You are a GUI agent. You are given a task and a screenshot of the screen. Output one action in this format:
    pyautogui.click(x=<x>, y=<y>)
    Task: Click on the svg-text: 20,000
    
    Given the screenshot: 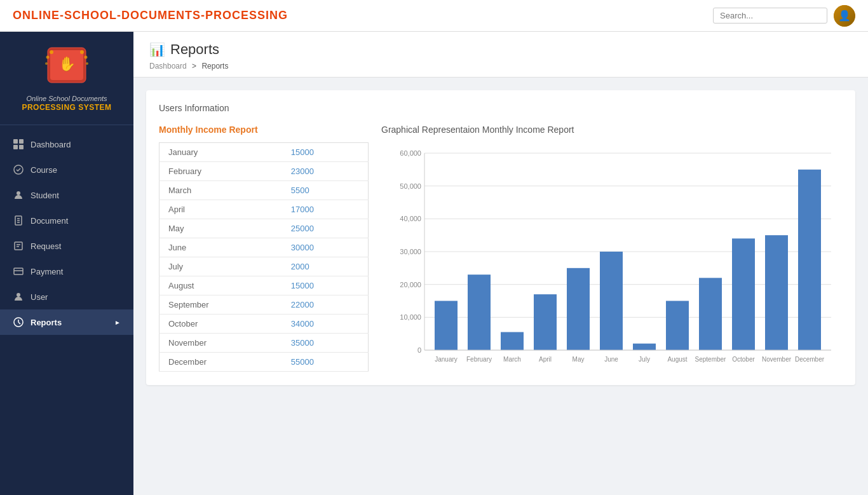 What is the action you would take?
    pyautogui.click(x=410, y=285)
    